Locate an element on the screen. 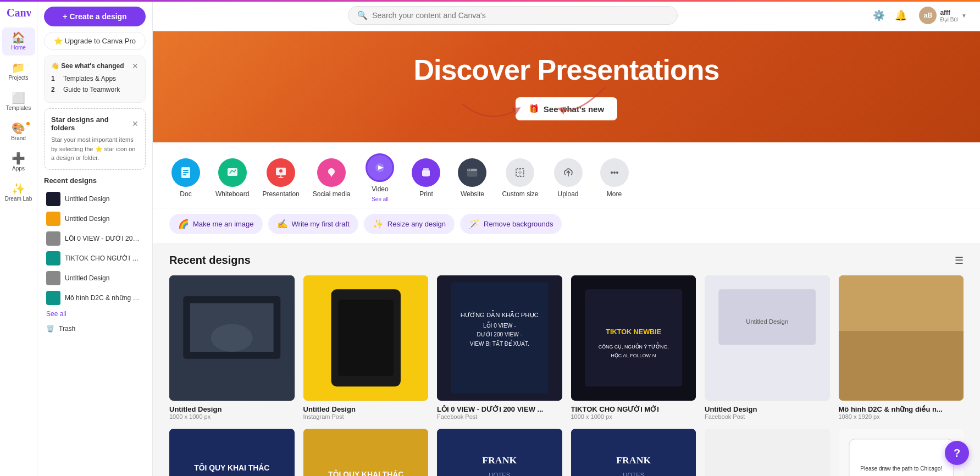  designs-grid-row2: TÔI QUY KHAI THÁCSIMPLETB PRO HIỆU QUẢP4… is located at coordinates (566, 453).